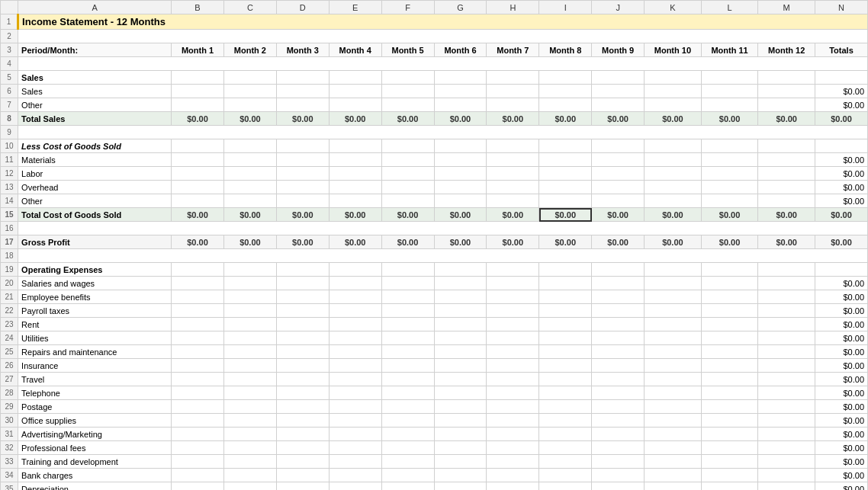 This screenshot has height=490, width=868. What do you see at coordinates (461, 105) in the screenshot?
I see `r7-m6` at bounding box center [461, 105].